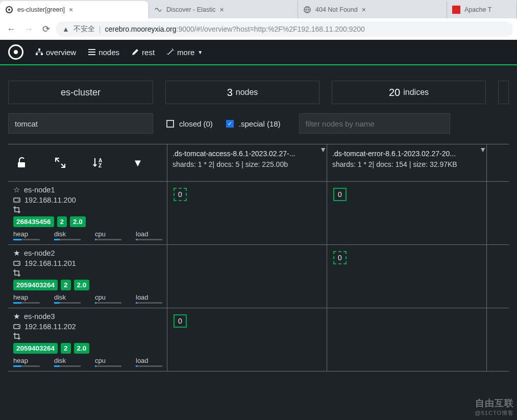 The height and width of the screenshot is (420, 517). What do you see at coordinates (56, 52) in the screenshot?
I see `nav-overview: overview` at bounding box center [56, 52].